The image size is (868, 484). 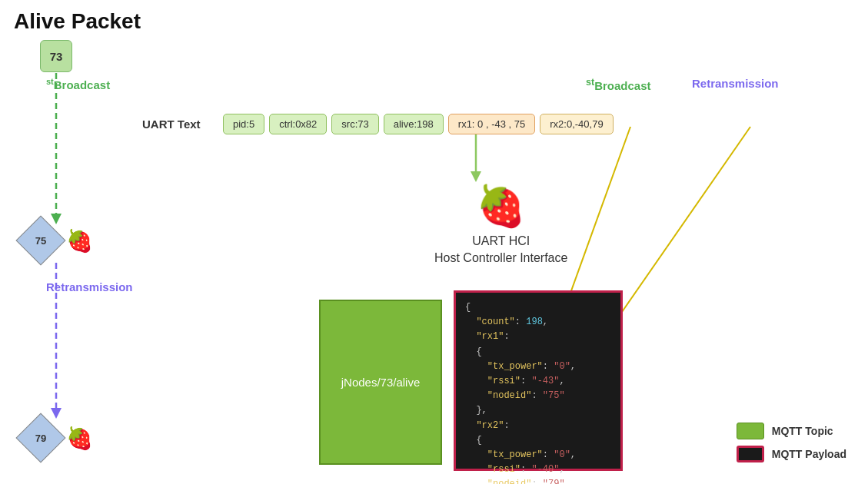 I want to click on legend-box-red, so click(x=750, y=454).